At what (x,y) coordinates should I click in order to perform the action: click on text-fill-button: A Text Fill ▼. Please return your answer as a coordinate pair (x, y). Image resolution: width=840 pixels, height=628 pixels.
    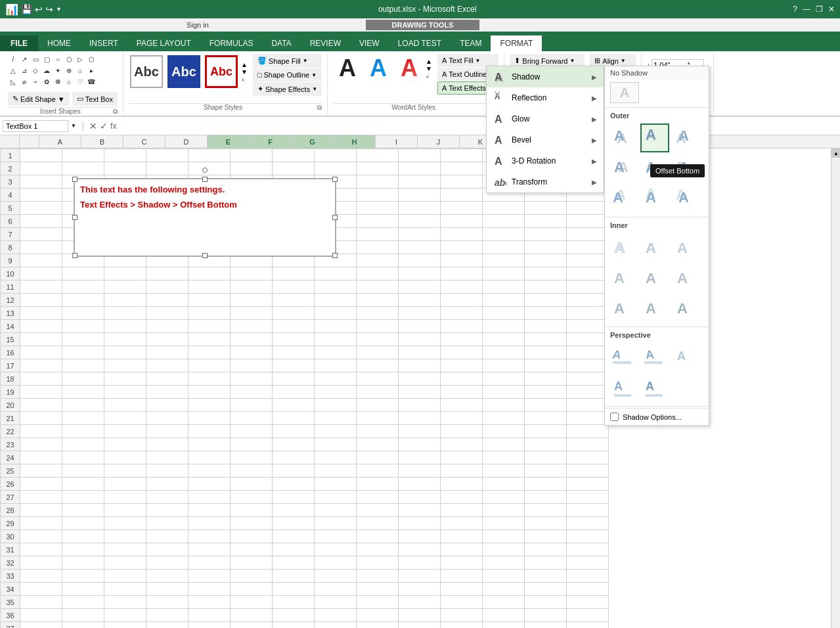
    Looking at the image, I should click on (468, 60).